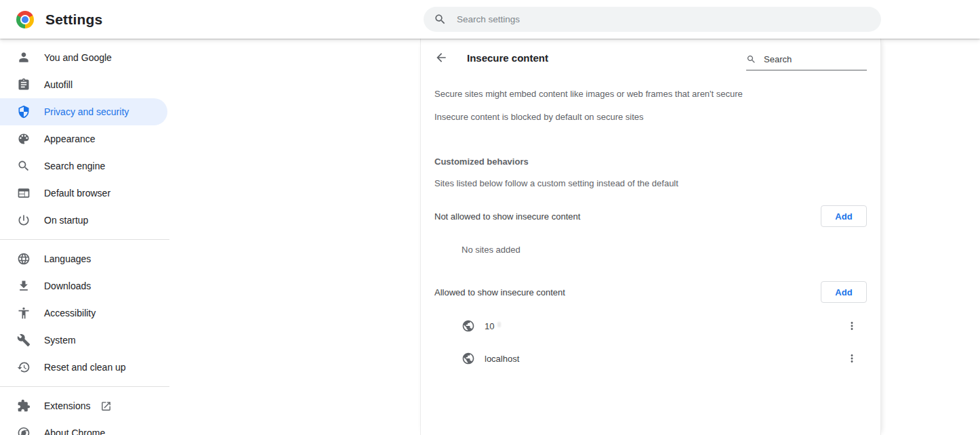  I want to click on download-icon, so click(24, 286).